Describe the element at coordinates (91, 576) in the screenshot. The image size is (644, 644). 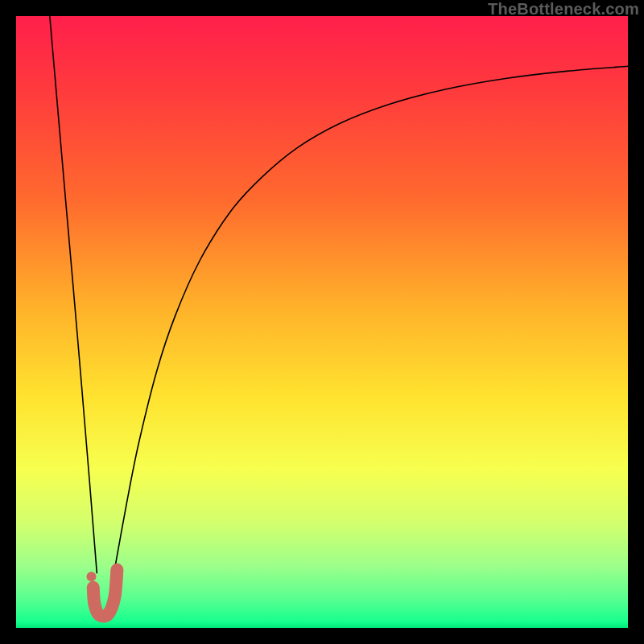
I see `series-valley-dot` at that location.